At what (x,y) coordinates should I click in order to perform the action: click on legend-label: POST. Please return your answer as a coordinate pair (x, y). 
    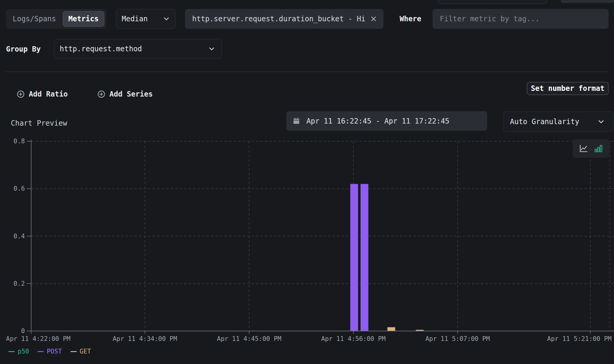
    Looking at the image, I should click on (55, 351).